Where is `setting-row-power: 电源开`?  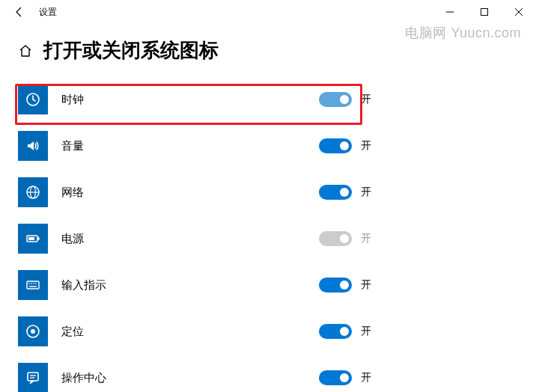
setting-row-power: 电源开 is located at coordinates (270, 239).